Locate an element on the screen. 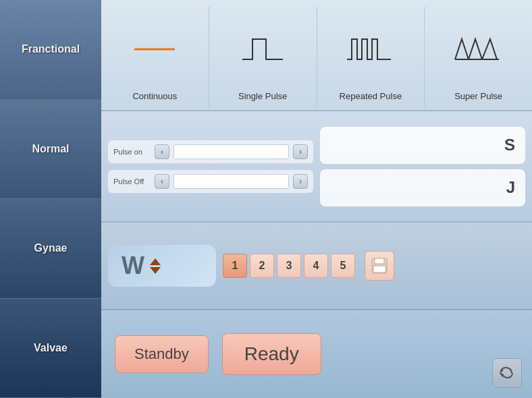  standby-button: Standby is located at coordinates (162, 354).